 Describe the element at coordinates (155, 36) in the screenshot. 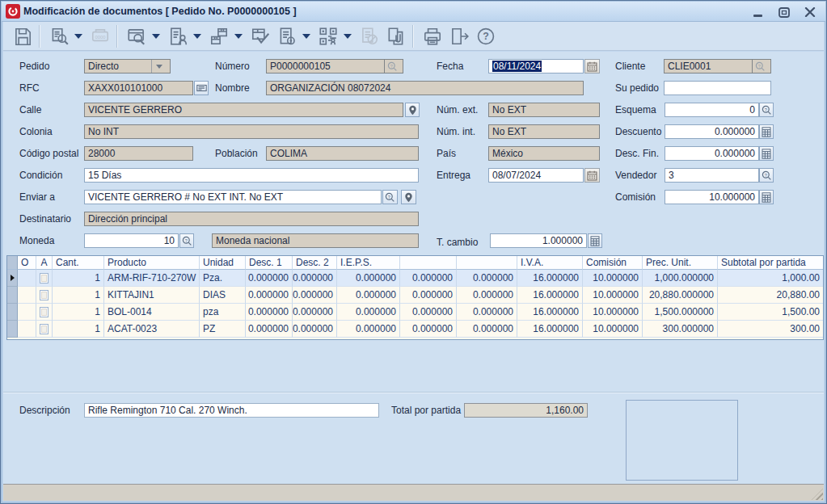

I see `preview-dropdown-icon` at that location.